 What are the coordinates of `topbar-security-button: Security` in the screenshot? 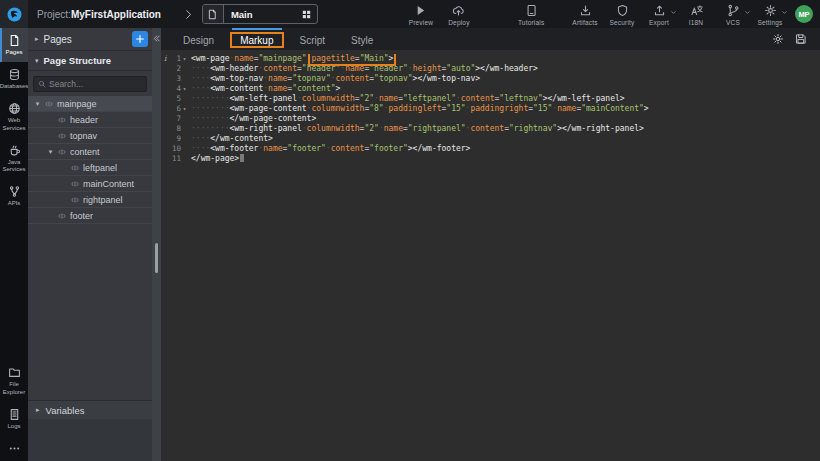 It's located at (622, 14).